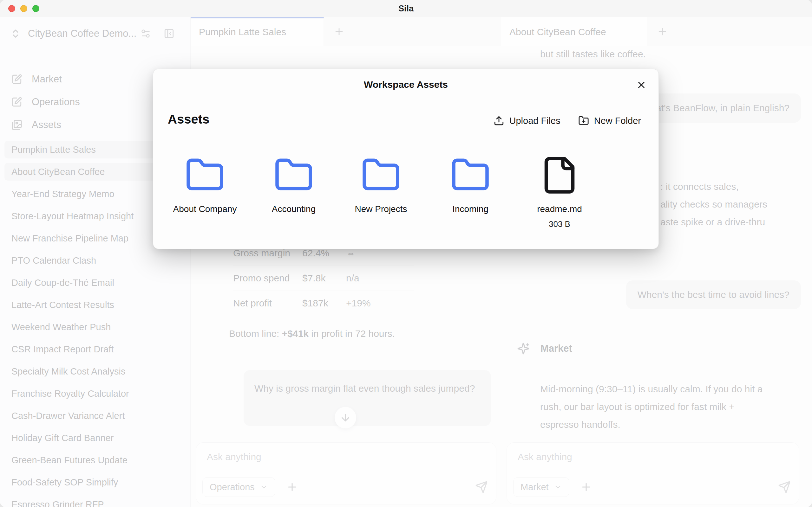 The width and height of the screenshot is (812, 507). What do you see at coordinates (95, 327) in the screenshot?
I see `document-list-item: Weekend Weather Push` at bounding box center [95, 327].